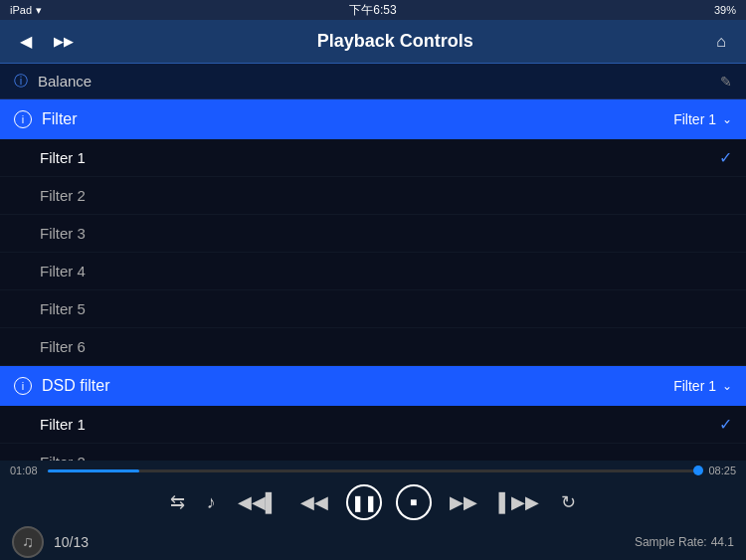  I want to click on status-left: iPad ▾, so click(26, 10).